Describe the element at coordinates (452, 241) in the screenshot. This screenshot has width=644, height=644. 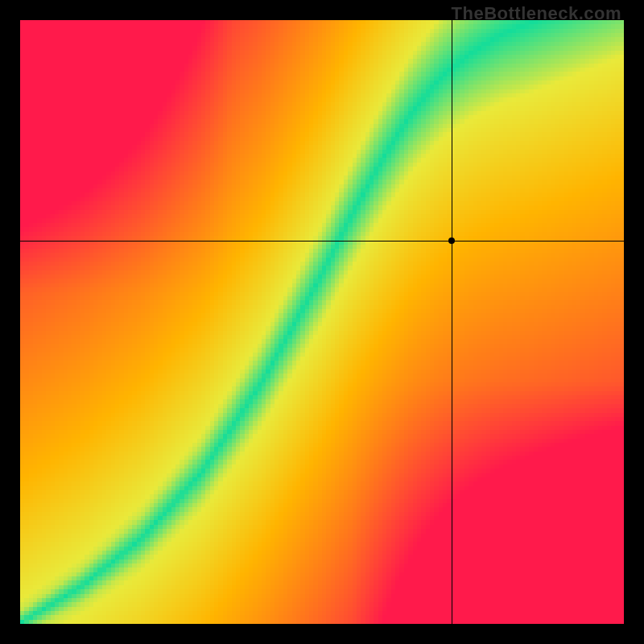
I see `marker-dot` at that location.